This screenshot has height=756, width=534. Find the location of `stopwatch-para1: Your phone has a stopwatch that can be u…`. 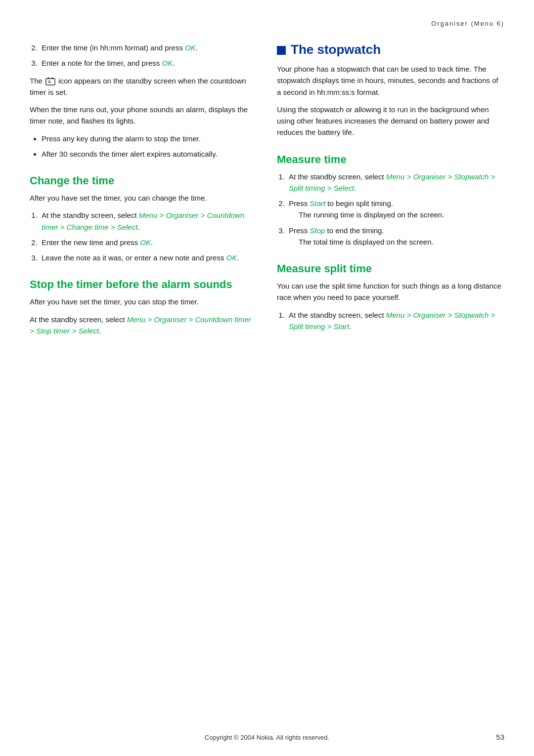

stopwatch-para1: Your phone has a stopwatch that can be u… is located at coordinates (391, 81).